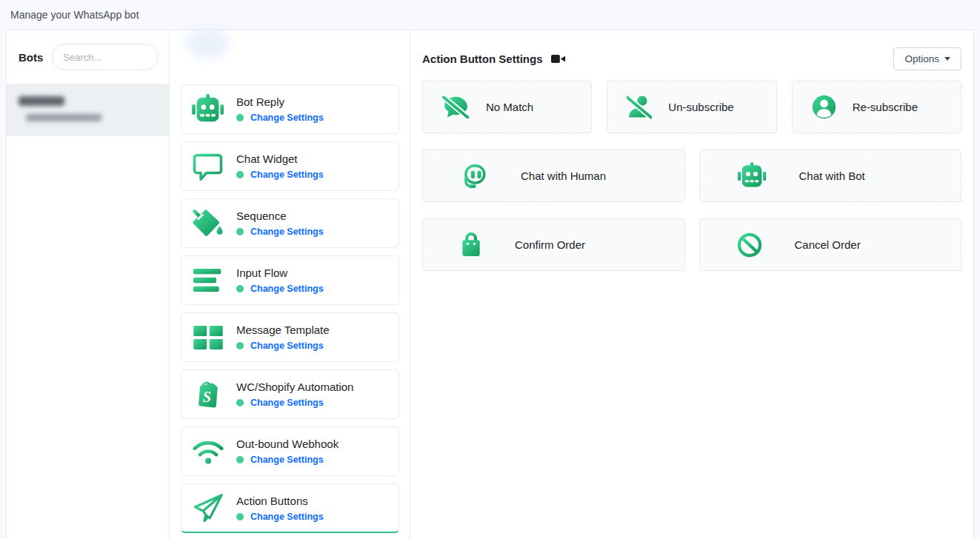 The image size is (980, 539). What do you see at coordinates (207, 508) in the screenshot?
I see `paper-plane-icon` at bounding box center [207, 508].